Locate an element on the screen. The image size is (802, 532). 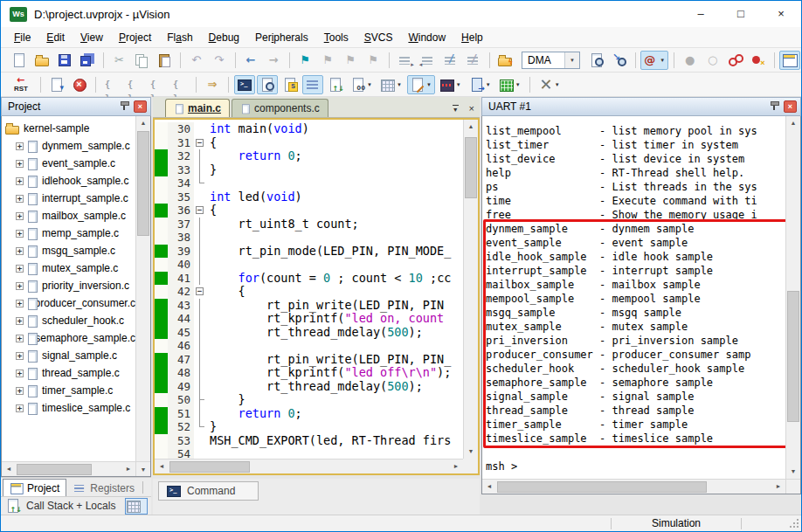
minimize-button: – is located at coordinates (701, 14).